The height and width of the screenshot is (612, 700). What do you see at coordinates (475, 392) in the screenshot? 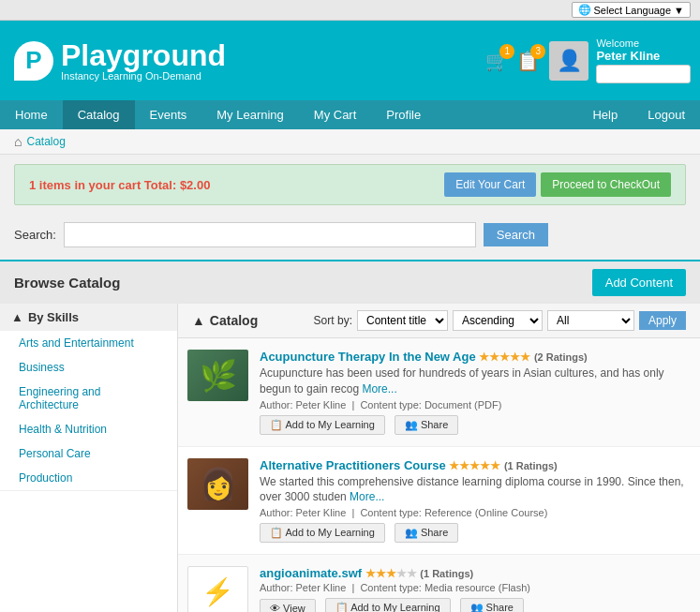
I see `course-info-acupuncture: Acupuncture Therapy In the New Age ★★★★★…` at bounding box center [475, 392].